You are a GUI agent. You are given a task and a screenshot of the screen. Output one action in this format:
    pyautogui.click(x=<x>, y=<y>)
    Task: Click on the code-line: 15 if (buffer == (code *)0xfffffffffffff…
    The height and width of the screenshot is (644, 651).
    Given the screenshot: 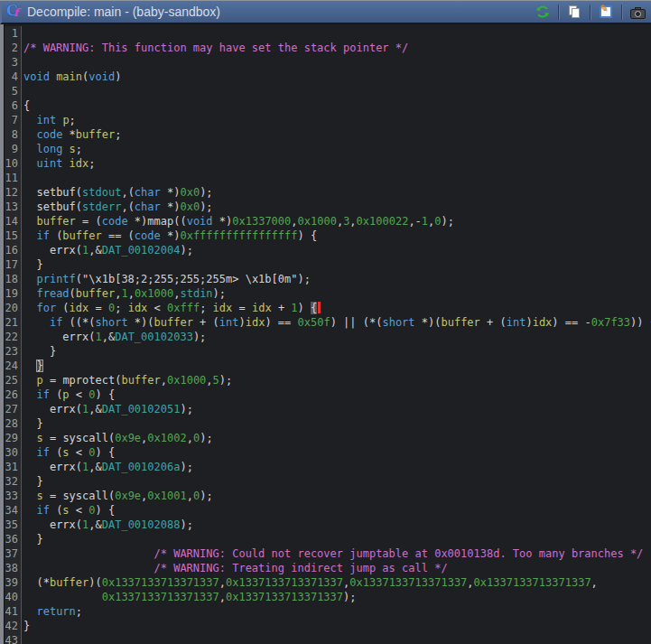 What is the action you would take?
    pyautogui.click(x=328, y=236)
    